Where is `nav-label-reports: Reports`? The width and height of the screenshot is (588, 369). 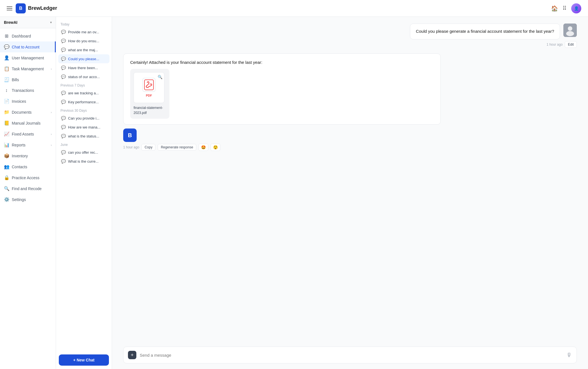
nav-label-reports: Reports is located at coordinates (18, 145).